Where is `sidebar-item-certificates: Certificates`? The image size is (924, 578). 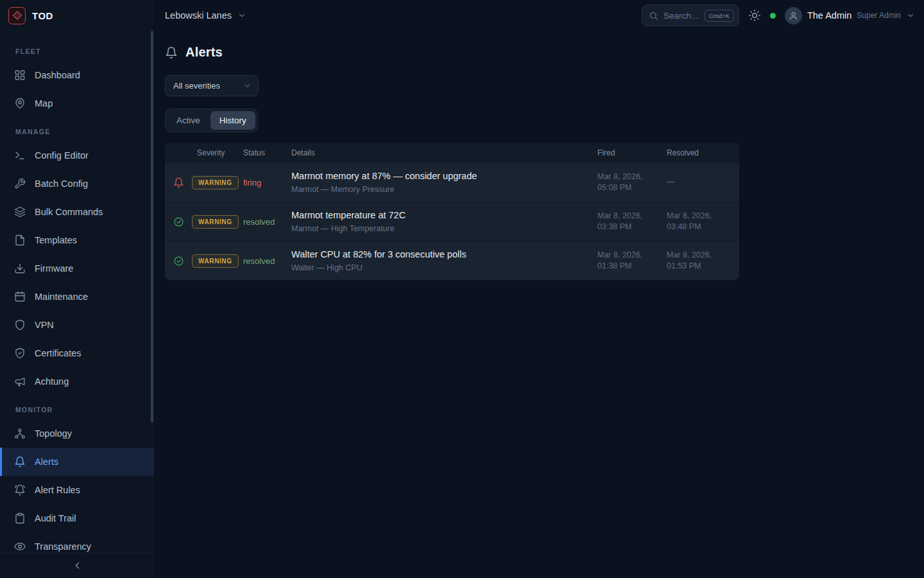
sidebar-item-certificates: Certificates is located at coordinates (77, 353).